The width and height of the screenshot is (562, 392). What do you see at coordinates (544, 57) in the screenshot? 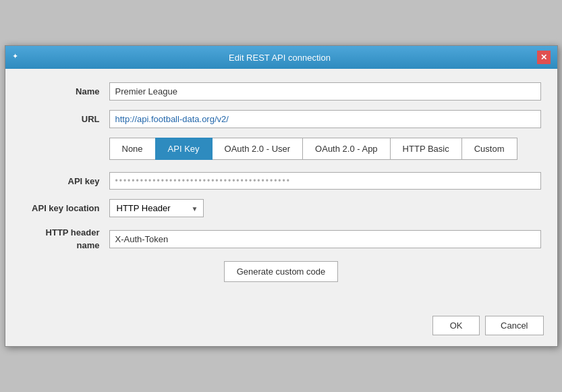
I see `close-button: ✕` at bounding box center [544, 57].